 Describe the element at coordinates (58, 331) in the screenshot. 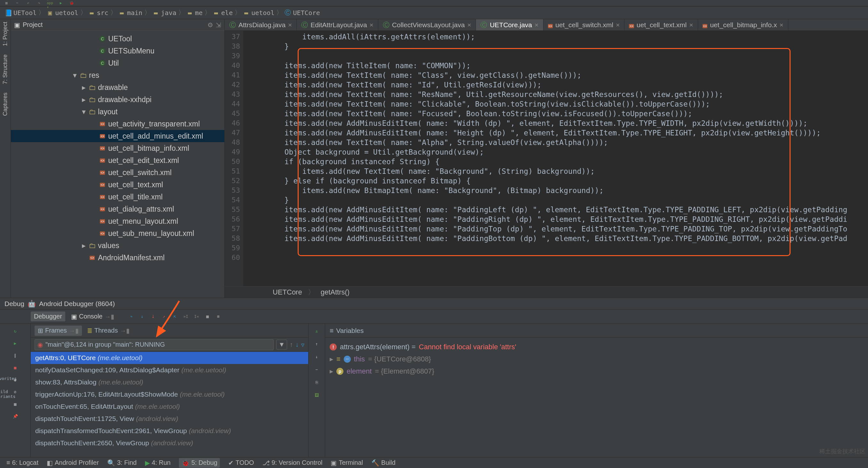

I see `frames-tab: ⊞Frames→▮` at that location.